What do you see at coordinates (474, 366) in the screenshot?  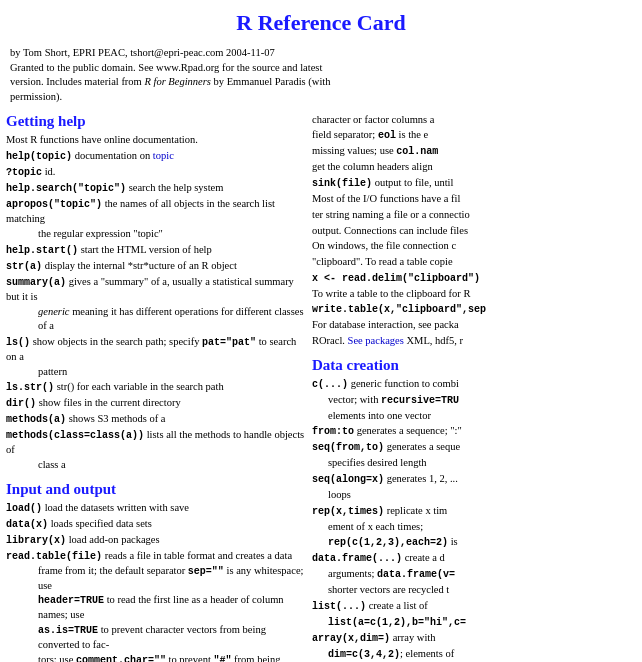 I see `data-creation-heading: Data creation` at bounding box center [474, 366].